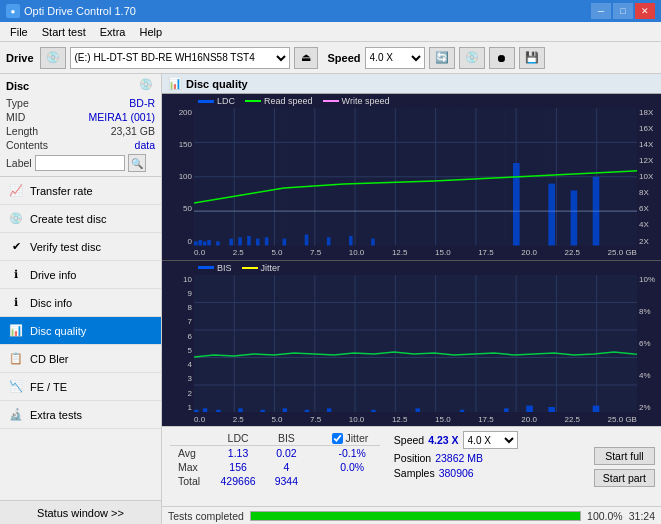 The height and width of the screenshot is (524, 661). What do you see at coordinates (649, 208) in the screenshot?
I see `y-right-6x: 6X` at bounding box center [649, 208].